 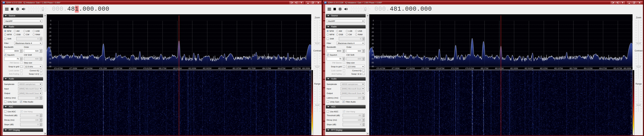 What do you see at coordinates (356, 66) in the screenshot?
I see `step-size-select: 12.5 kHz` at bounding box center [356, 66].